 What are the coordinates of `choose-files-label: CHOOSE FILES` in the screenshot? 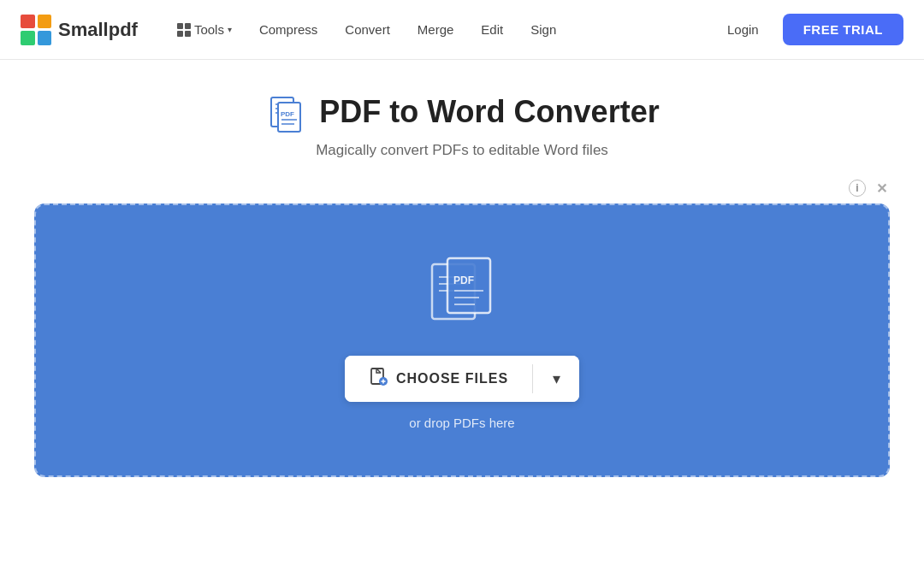 It's located at (452, 379).